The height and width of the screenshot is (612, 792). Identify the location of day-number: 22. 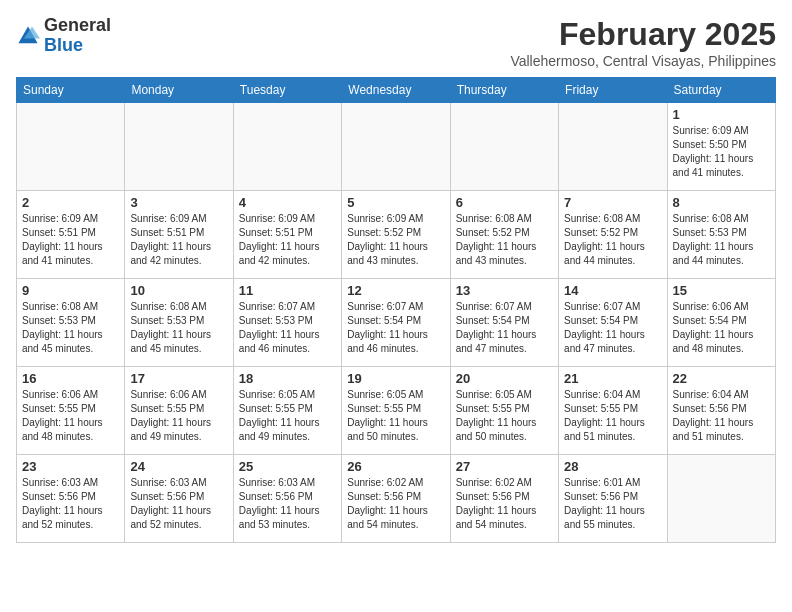
(722, 378).